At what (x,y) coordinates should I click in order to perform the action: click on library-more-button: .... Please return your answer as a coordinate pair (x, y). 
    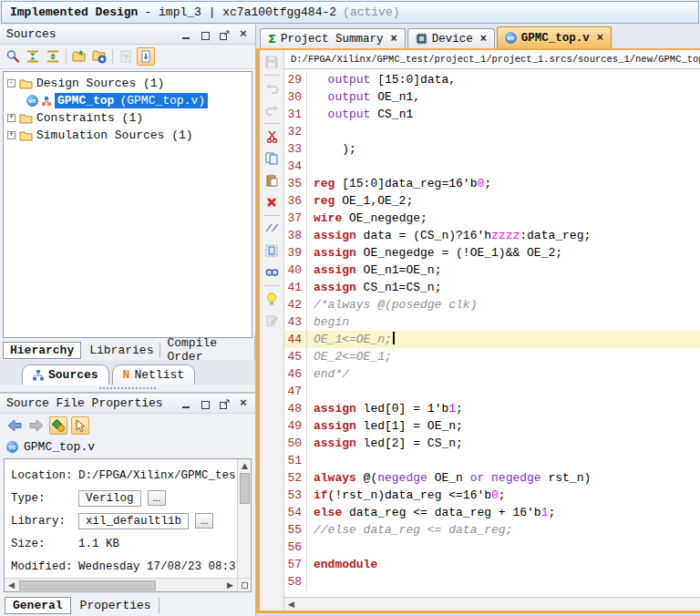
    Looking at the image, I should click on (204, 521).